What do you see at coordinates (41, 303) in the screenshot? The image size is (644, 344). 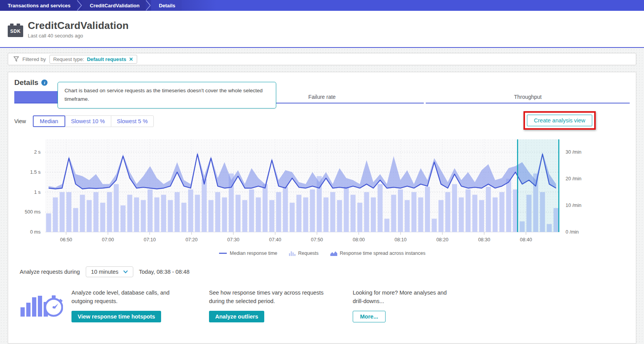 I see `barchart-stopwatch-icon` at bounding box center [41, 303].